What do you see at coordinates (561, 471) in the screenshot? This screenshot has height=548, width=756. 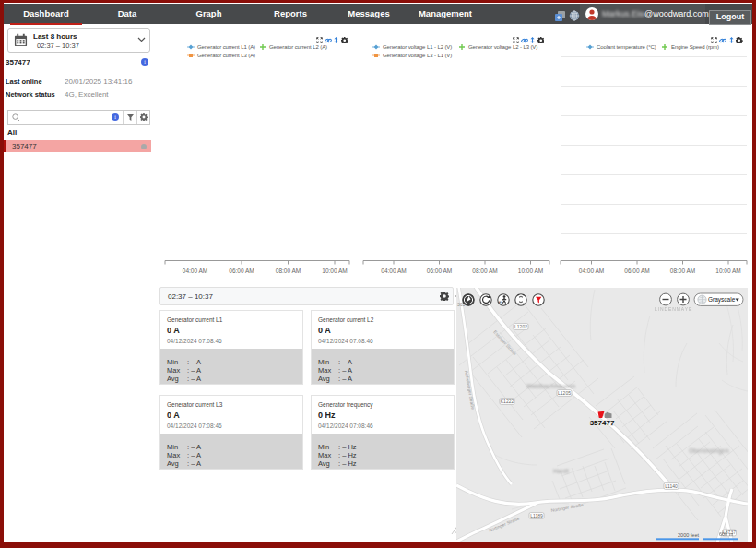 I see `svg-text: Hardt` at bounding box center [561, 471].